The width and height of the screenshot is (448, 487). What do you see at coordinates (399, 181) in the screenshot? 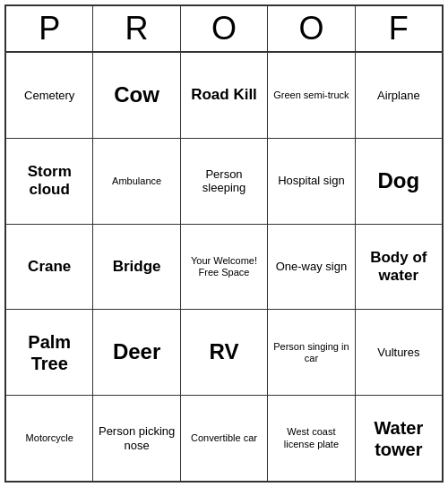
I see `cell-1-4: Dog` at bounding box center [399, 181].